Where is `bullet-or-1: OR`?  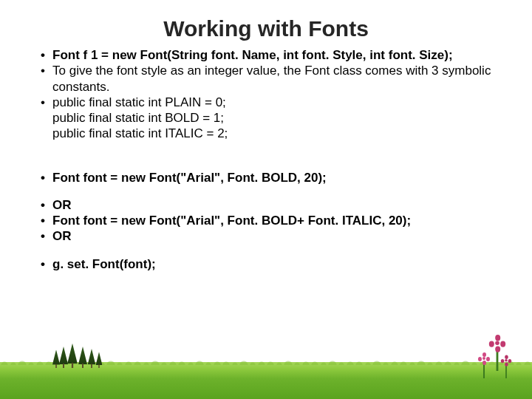 bullet-or-1: OR is located at coordinates (266, 205).